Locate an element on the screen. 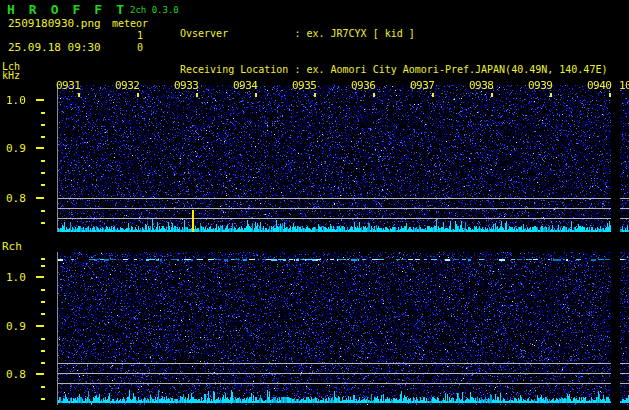 Image resolution: width=629 pixels, height=410 pixels. meteor-count-rch: 0 is located at coordinates (140, 48).